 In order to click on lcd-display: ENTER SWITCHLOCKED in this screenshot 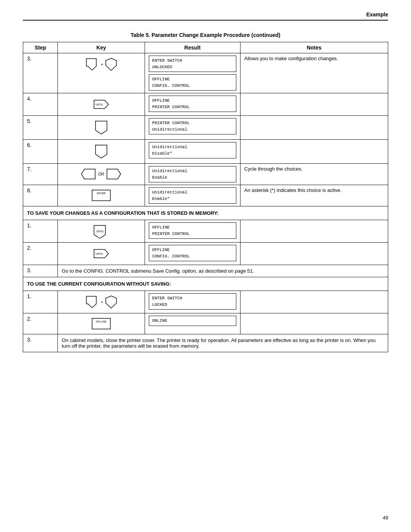, I will do `click(193, 302)`.